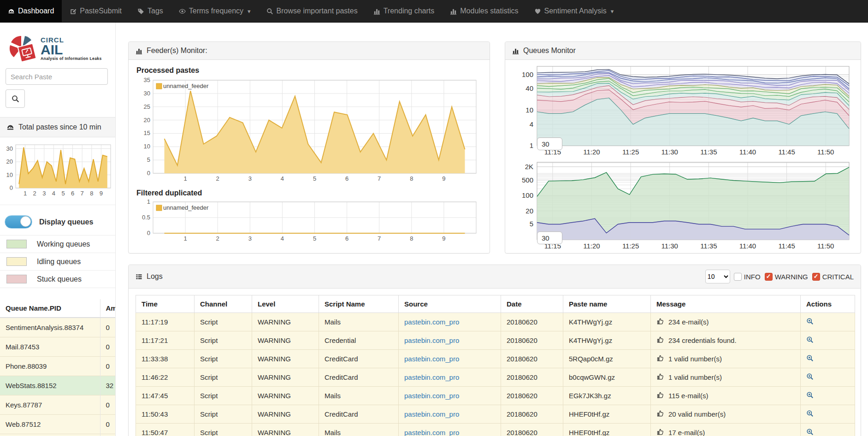  I want to click on message-wrap: 1 valid number(s), so click(726, 359).